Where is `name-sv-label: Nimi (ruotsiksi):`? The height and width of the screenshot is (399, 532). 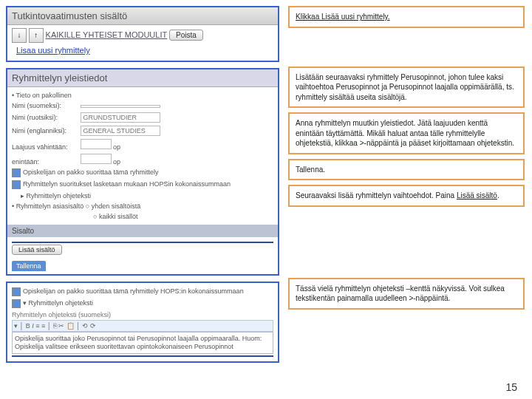
name-sv-label: Nimi (ruotsiksi): is located at coordinates (45, 117).